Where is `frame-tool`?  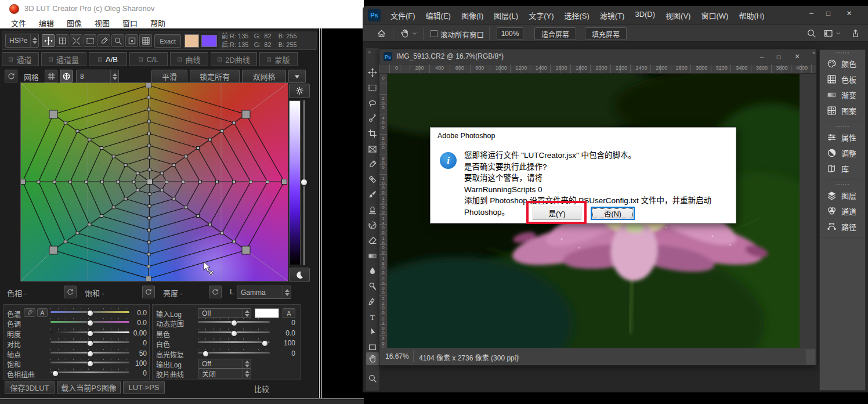
frame-tool is located at coordinates (372, 149).